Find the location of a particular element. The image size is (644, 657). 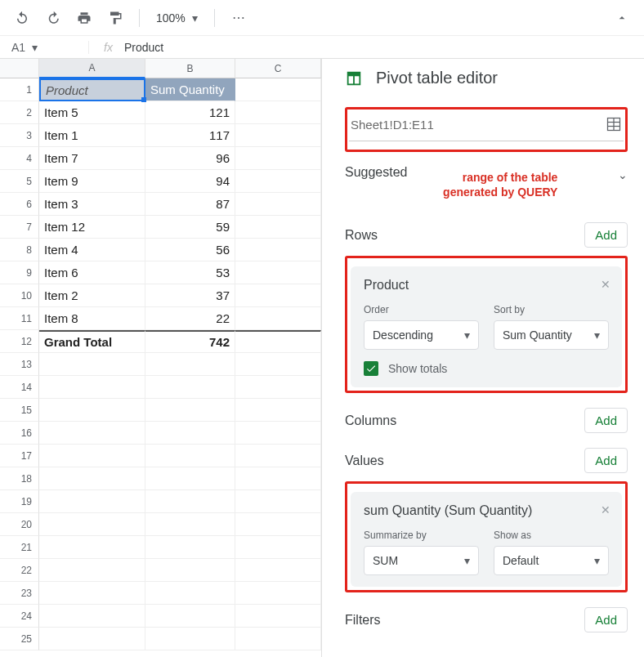

row-header: 2 is located at coordinates (20, 113).